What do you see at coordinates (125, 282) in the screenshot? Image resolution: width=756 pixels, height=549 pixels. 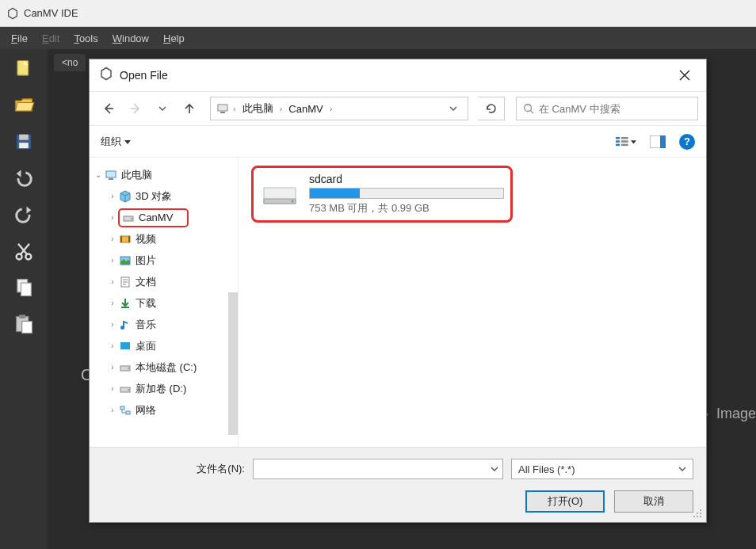 I see `document-icon` at bounding box center [125, 282].